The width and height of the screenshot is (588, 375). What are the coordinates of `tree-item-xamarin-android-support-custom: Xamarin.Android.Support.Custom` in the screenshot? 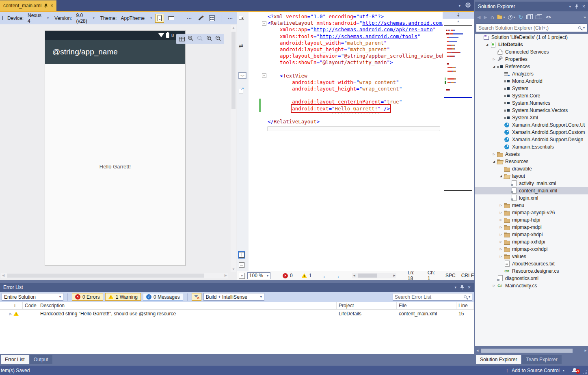 It's located at (532, 132).